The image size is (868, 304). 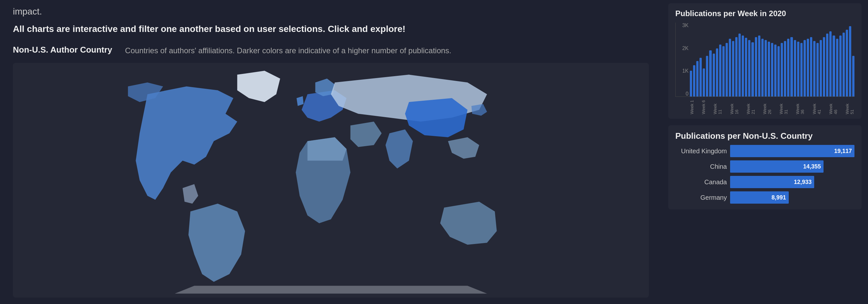 I want to click on x-axis-label: Week 41, so click(x=817, y=106).